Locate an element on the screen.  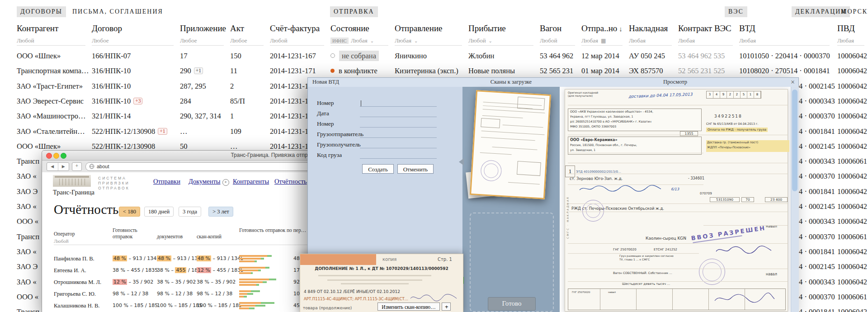
table-row: ООО «Шпек»166/НПК-07171502014-1231-167не… is located at coordinates (434, 56).